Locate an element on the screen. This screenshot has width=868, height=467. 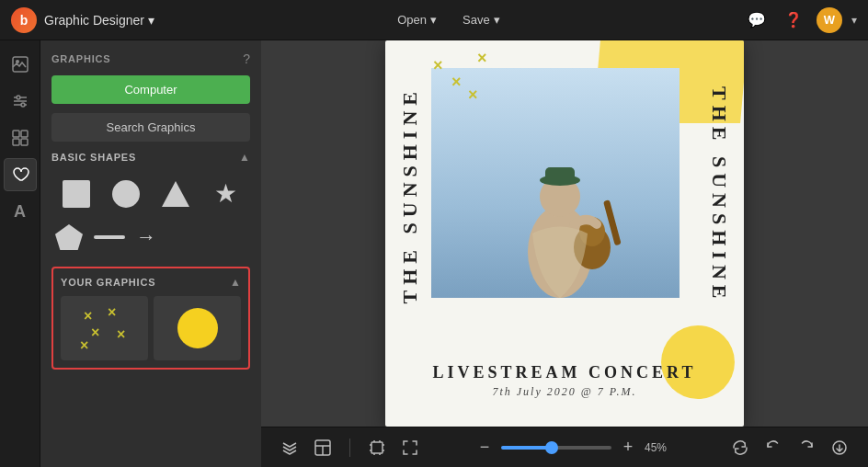
help-icon-button: ❓ is located at coordinates (794, 20).